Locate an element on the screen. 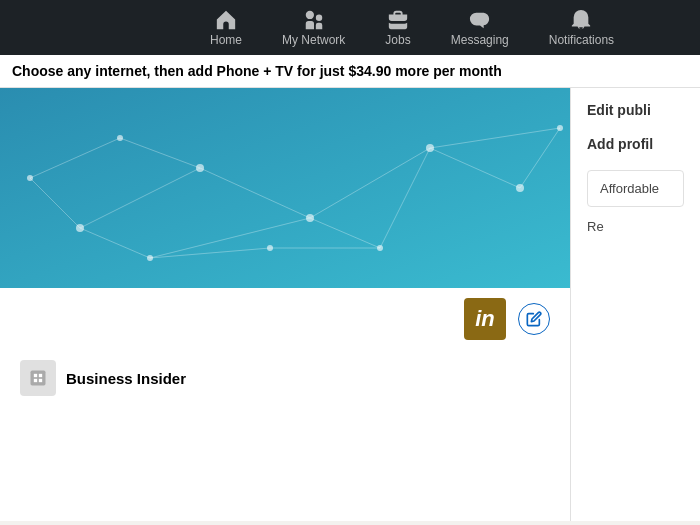 This screenshot has width=700, height=525. nav-item-my-network: My Network is located at coordinates (314, 28).